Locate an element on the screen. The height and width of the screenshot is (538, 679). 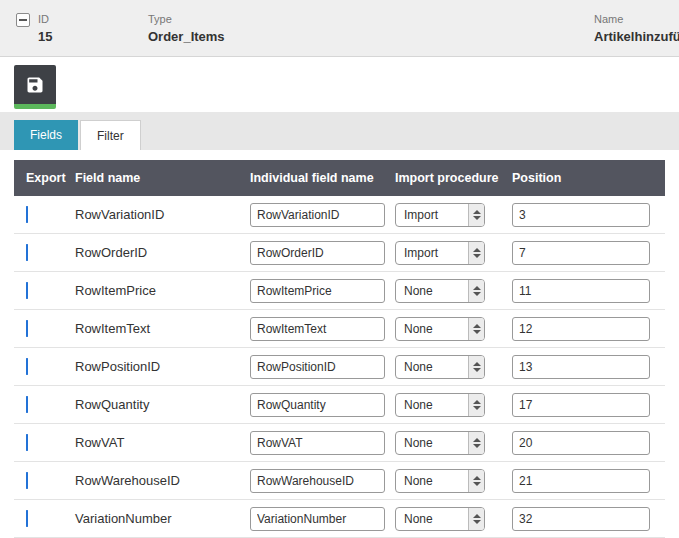
table-row: RowVariationID Import is located at coordinates (340, 215).